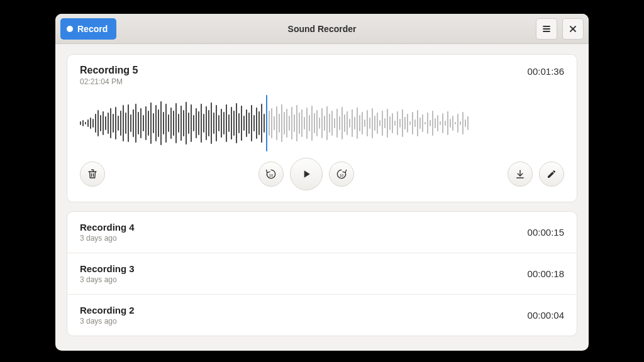 The height and width of the screenshot is (362, 644). Describe the element at coordinates (304, 233) in the screenshot. I see `recording-meta: Recording 43 days ago` at that location.